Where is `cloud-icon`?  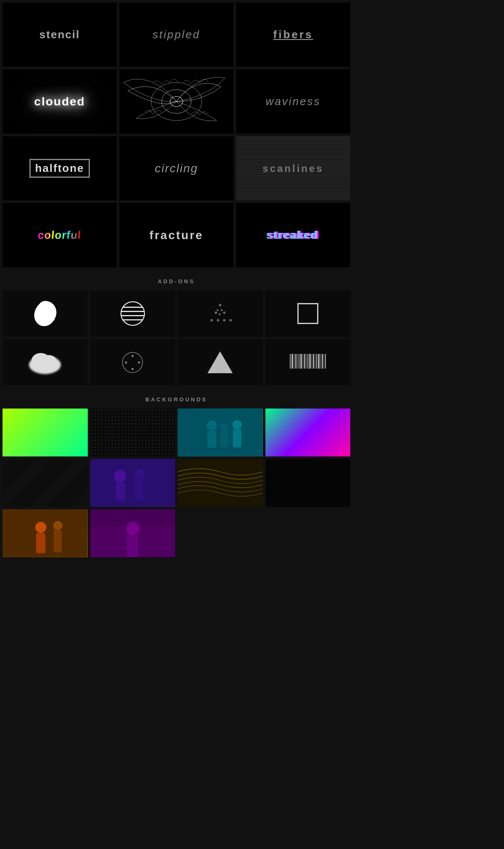
cloud-icon is located at coordinates (45, 362).